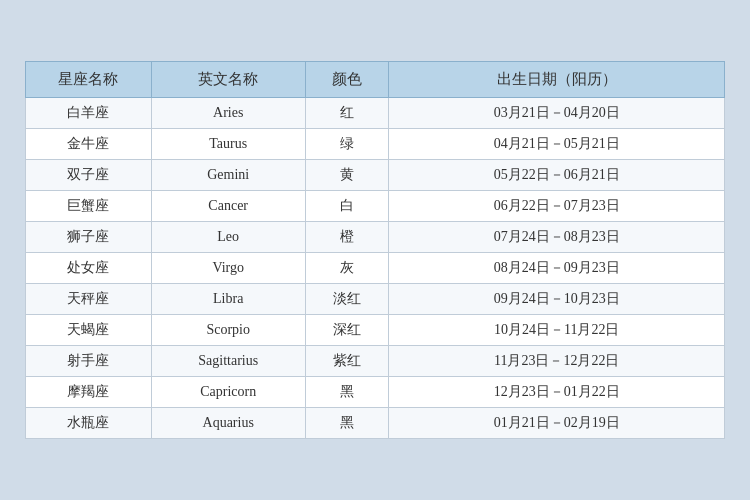  What do you see at coordinates (228, 268) in the screenshot?
I see `cell-english-name: Virgo` at bounding box center [228, 268].